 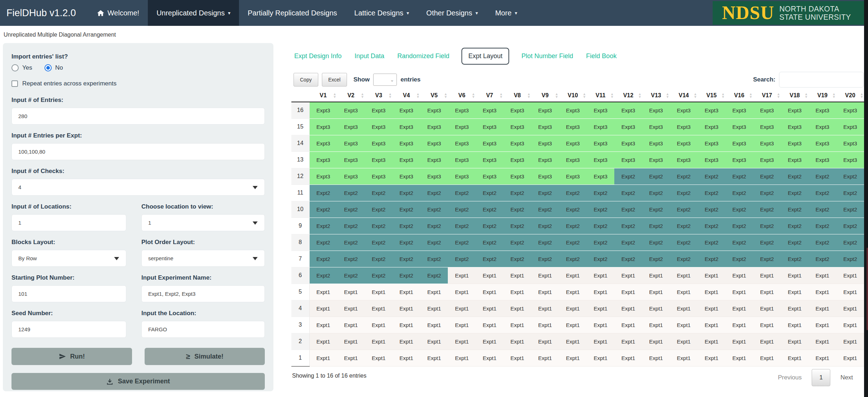 I want to click on run-button: Run!, so click(x=72, y=356).